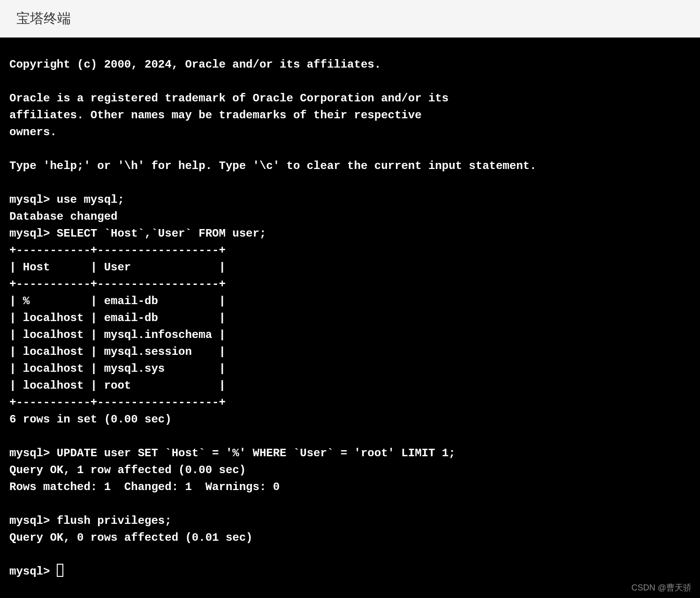 The height and width of the screenshot is (598, 700). What do you see at coordinates (117, 268) in the screenshot?
I see `table-header-row: | Host | User |` at bounding box center [117, 268].